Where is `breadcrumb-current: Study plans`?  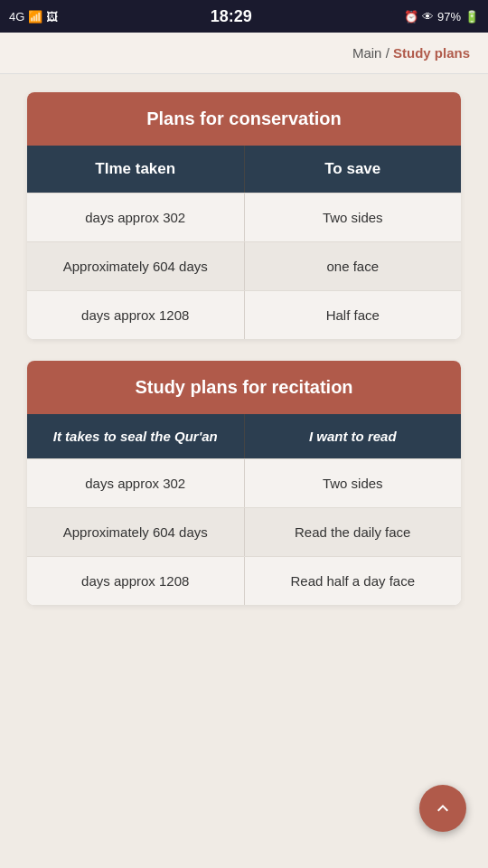 breadcrumb-current: Study plans is located at coordinates (432, 52).